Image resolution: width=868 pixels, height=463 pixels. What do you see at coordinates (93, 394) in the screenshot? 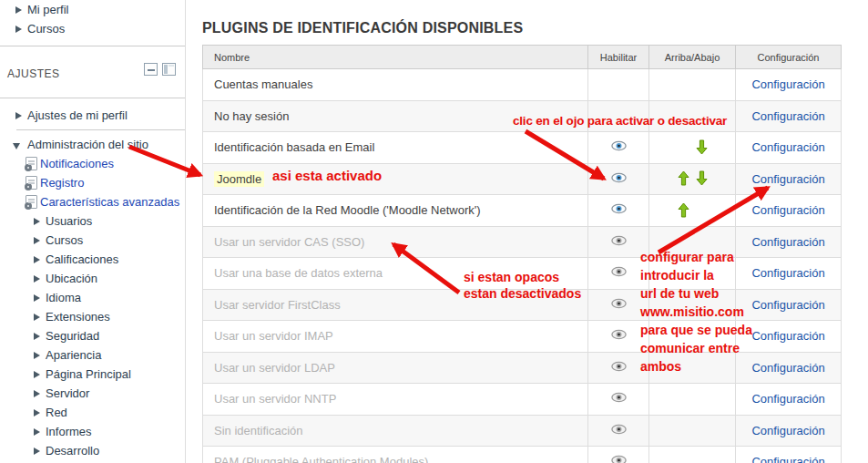
I see `sidebar-item: Servidor` at bounding box center [93, 394].